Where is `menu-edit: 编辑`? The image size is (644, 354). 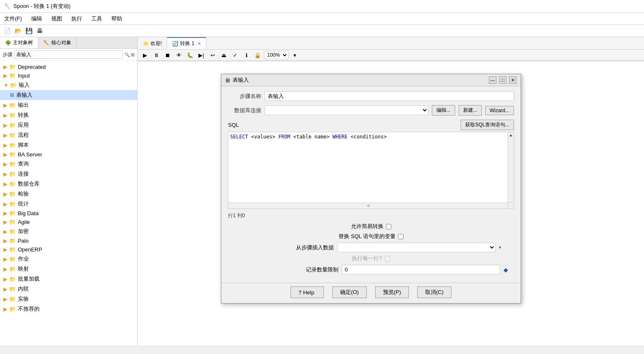 menu-edit: 编辑 is located at coordinates (37, 19).